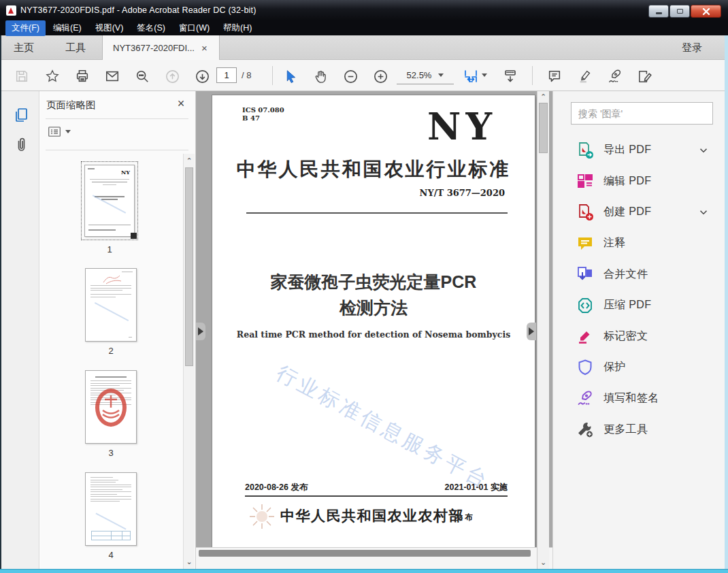 This screenshot has width=728, height=573. I want to click on zoom-out-button, so click(350, 76).